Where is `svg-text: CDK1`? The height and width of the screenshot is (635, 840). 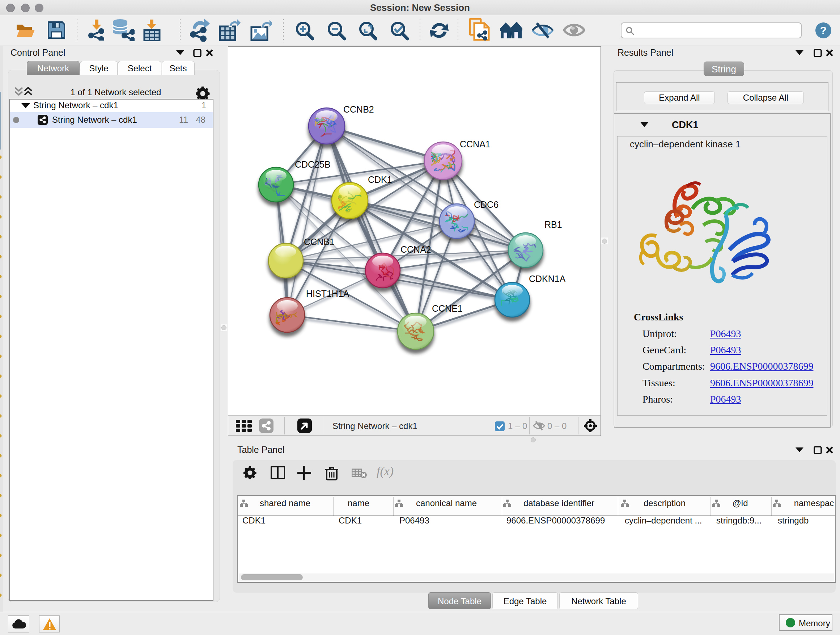
svg-text: CDK1 is located at coordinates (380, 179).